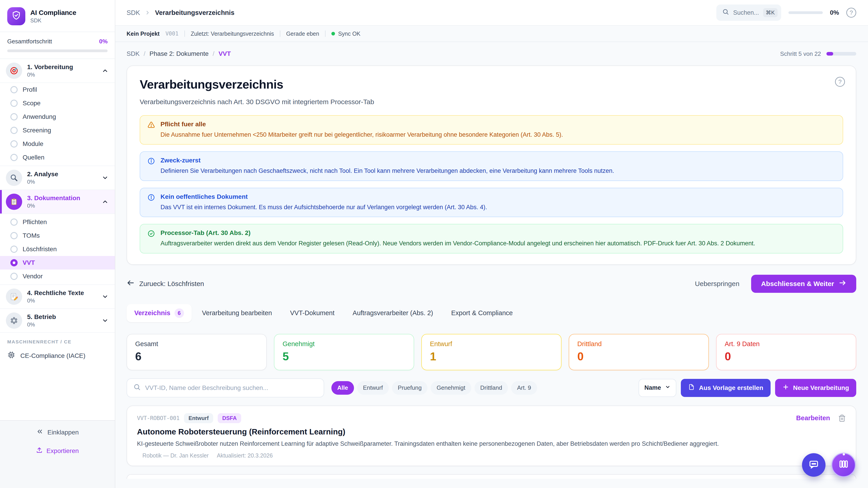  What do you see at coordinates (176, 455) in the screenshot?
I see `entry-owner: Robotik — Dr. Jan Kessler` at bounding box center [176, 455].